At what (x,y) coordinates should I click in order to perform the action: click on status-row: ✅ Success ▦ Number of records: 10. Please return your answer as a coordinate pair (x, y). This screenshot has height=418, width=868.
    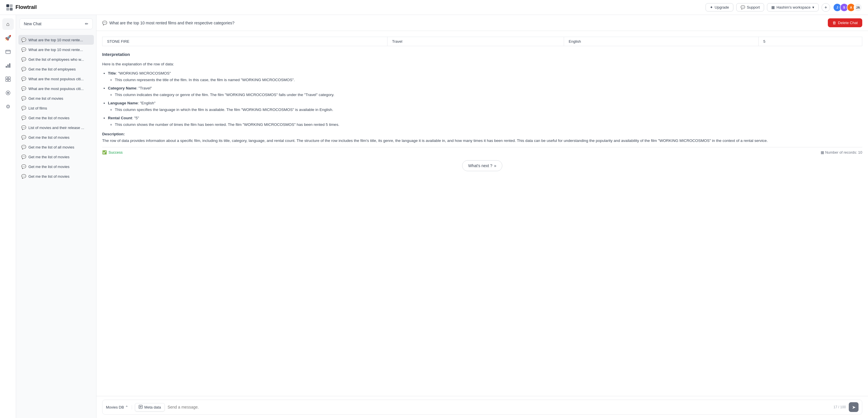
    Looking at the image, I should click on (482, 151).